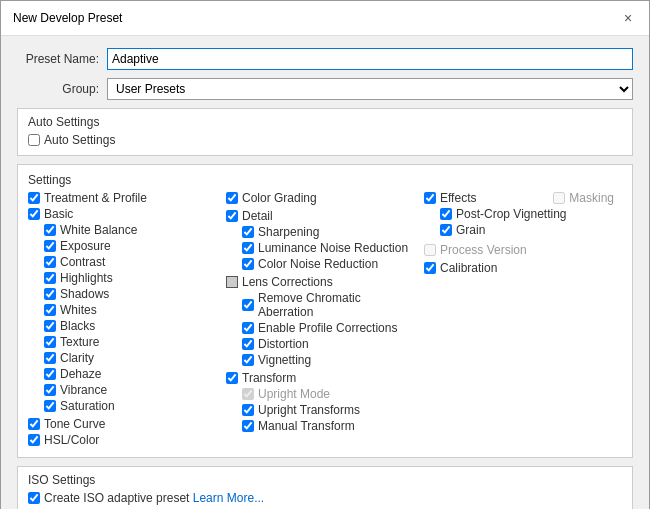 This screenshot has width=650, height=509. What do you see at coordinates (50, 230) in the screenshot?
I see `white-balance-checkbox` at bounding box center [50, 230].